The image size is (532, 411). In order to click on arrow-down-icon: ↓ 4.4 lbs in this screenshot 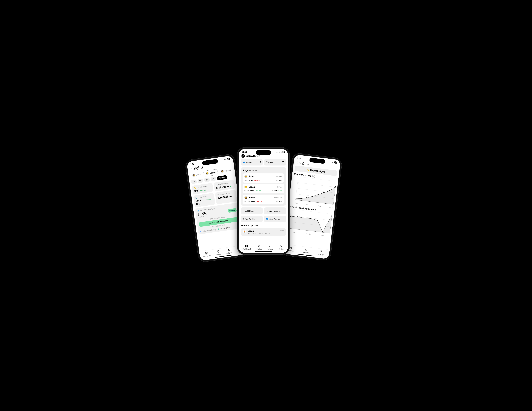, I will do `click(259, 201)`.